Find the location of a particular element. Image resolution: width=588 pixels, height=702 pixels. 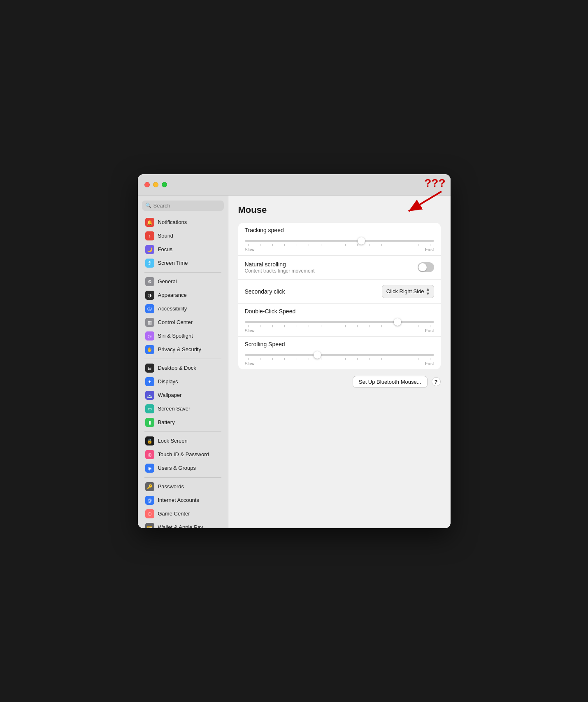

sound-icon: ♪ is located at coordinates (150, 236).